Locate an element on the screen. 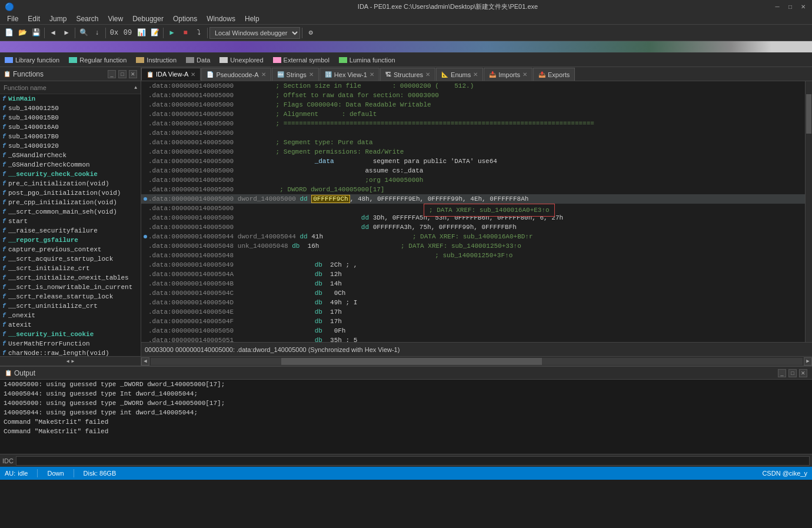 Image resolution: width=812 pixels, height=528 pixels. output-panel-header: 📋 Output _ □ ✕ is located at coordinates (406, 373).